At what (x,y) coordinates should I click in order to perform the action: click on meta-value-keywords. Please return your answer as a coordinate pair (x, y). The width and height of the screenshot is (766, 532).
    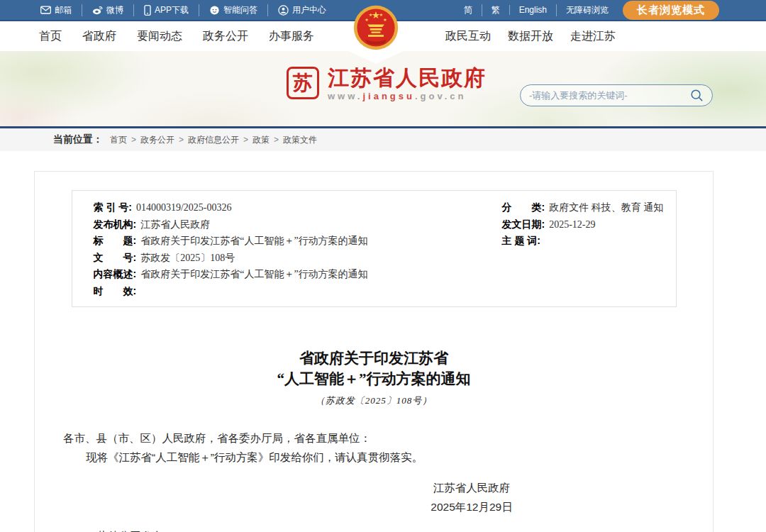
    Looking at the image, I should click on (543, 241).